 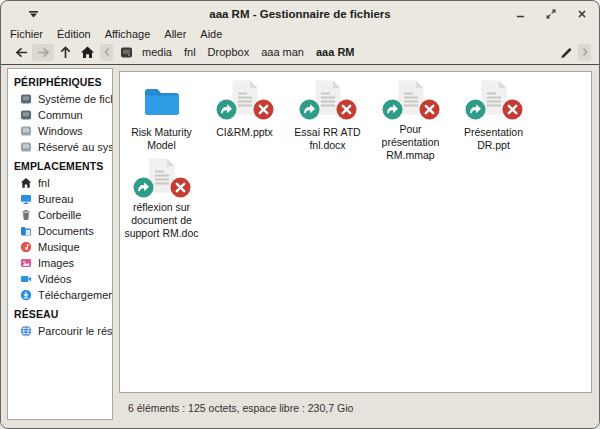 I want to click on sidebar-item-label: Téléchargements, so click(x=75, y=295).